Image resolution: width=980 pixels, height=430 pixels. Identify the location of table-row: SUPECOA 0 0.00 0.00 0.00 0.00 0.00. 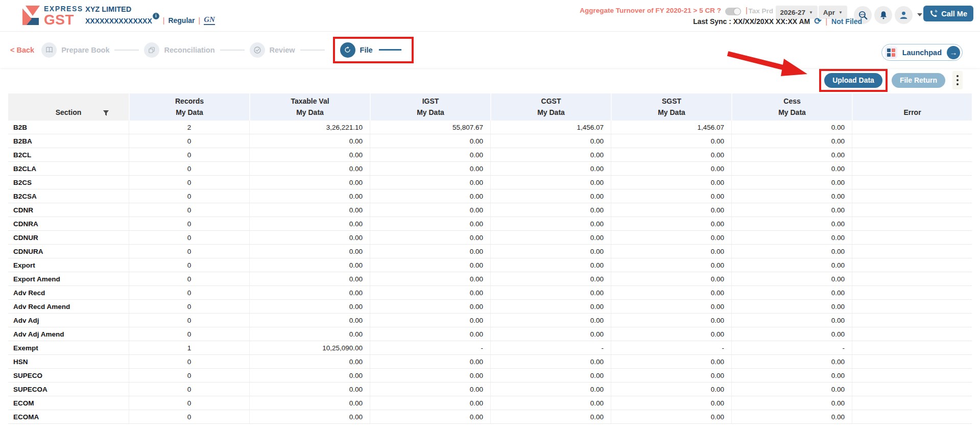
(490, 389).